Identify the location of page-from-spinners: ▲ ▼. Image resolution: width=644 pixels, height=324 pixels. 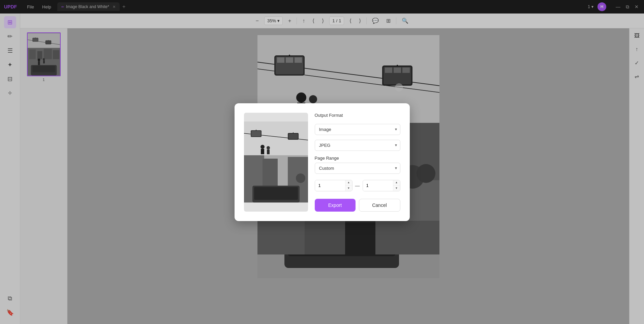
(348, 186).